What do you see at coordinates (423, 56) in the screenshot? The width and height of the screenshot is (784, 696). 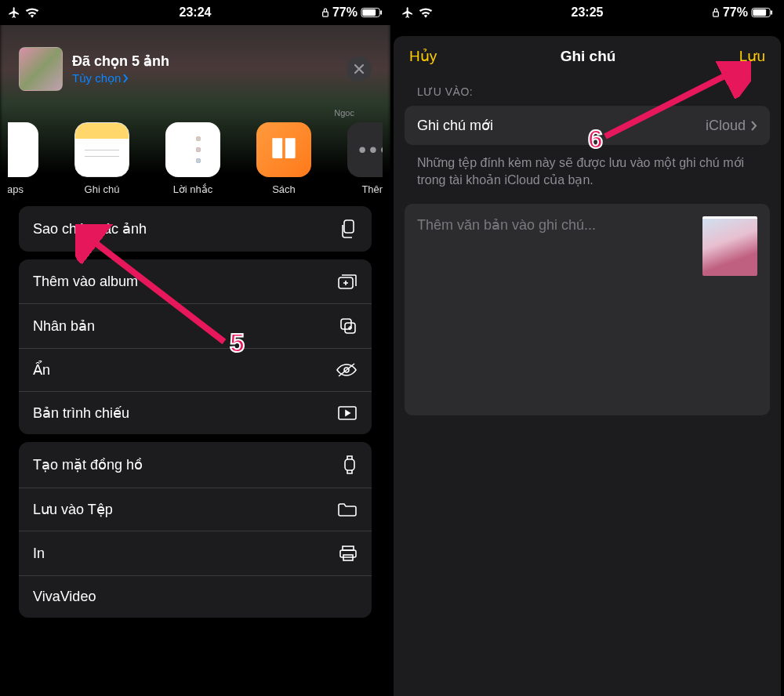 I see `cancel-button: Hủy` at bounding box center [423, 56].